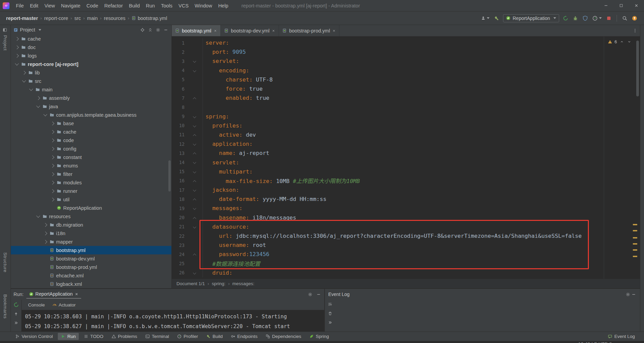 Image resolution: width=644 pixels, height=343 pixels. I want to click on tree-item-base: base, so click(91, 123).